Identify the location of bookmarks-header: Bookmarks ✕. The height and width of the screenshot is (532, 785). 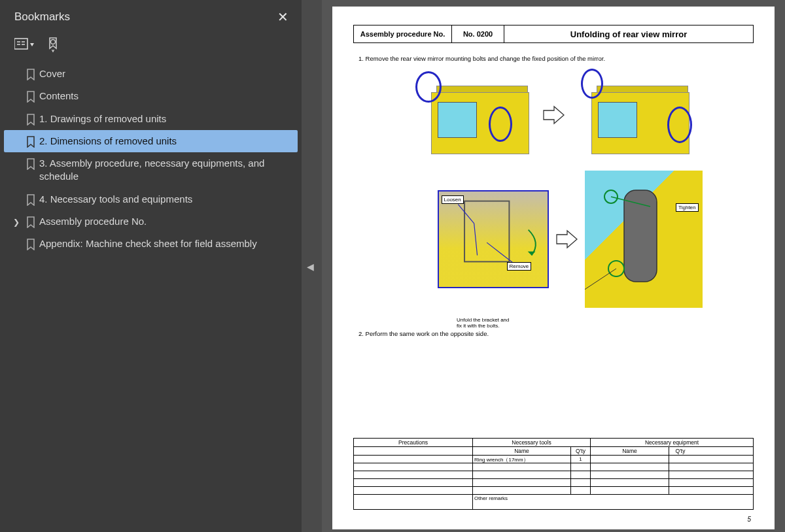
(150, 16).